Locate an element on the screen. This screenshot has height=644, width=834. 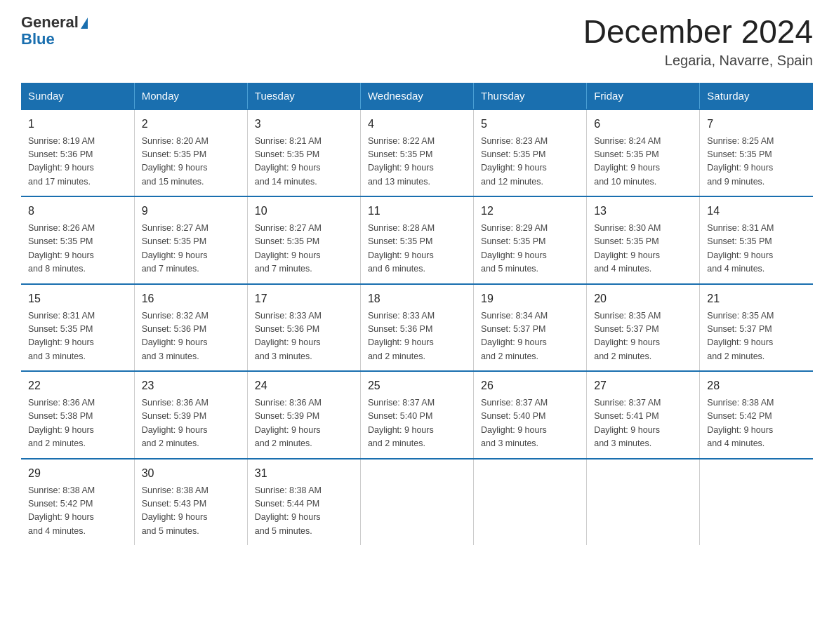
calendar-cell: 14Sunrise: 8:31 AMSunset: 5:35 PMDayligh… is located at coordinates (757, 240).